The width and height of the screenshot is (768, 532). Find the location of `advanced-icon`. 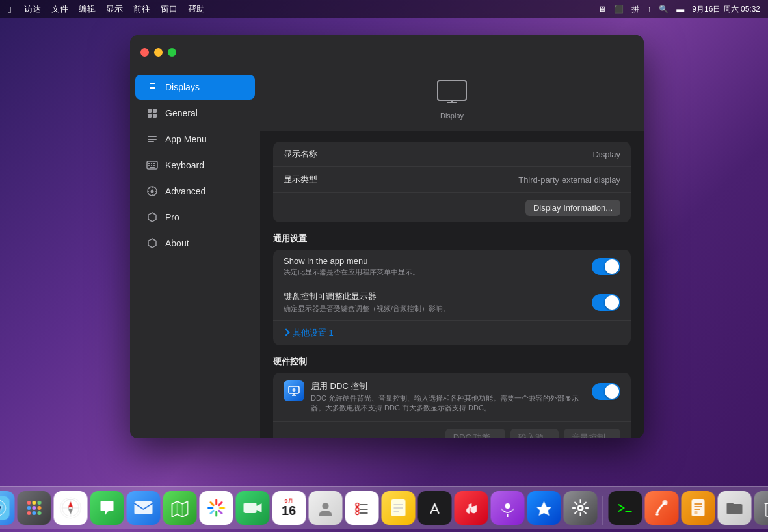

advanced-icon is located at coordinates (152, 191).